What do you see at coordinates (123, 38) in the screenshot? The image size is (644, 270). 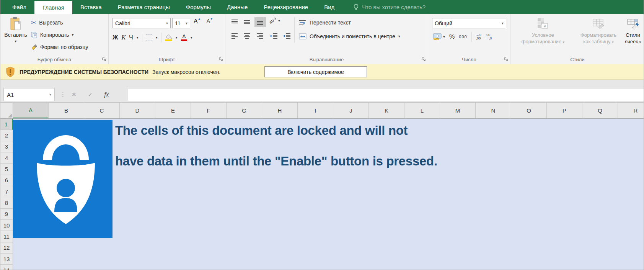 I see `italic-button: К` at bounding box center [123, 38].